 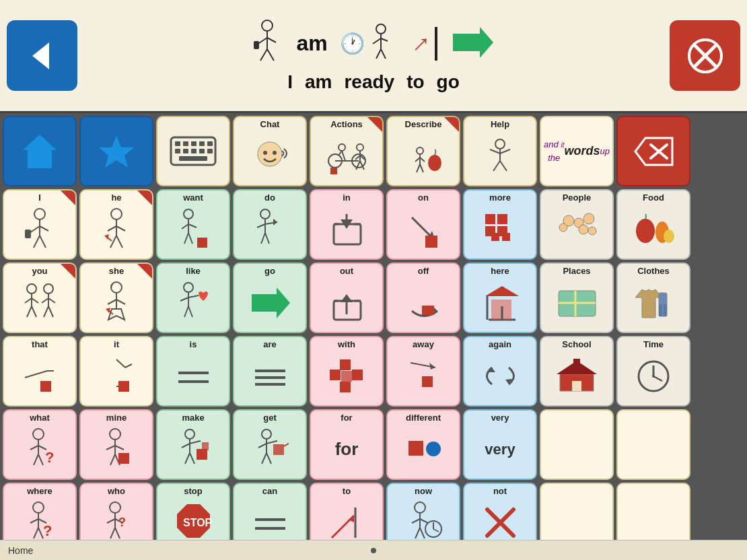 I want to click on cell-go: go, so click(x=270, y=298).